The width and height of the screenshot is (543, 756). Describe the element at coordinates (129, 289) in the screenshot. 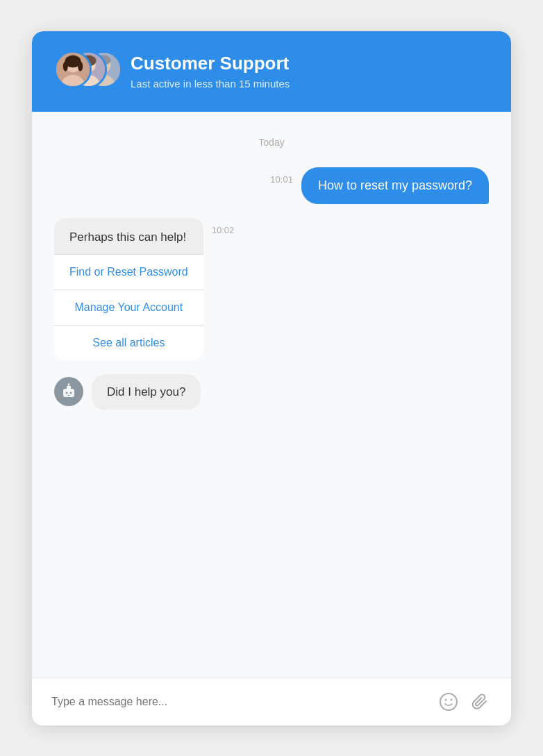

I see `bot-bubble: Perhaps this can help! Find or Reset Pas…` at that location.